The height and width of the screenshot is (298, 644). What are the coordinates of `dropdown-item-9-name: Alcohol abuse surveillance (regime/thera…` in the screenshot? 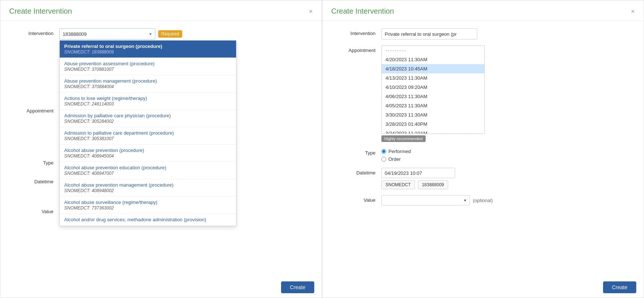 It's located at (148, 202).